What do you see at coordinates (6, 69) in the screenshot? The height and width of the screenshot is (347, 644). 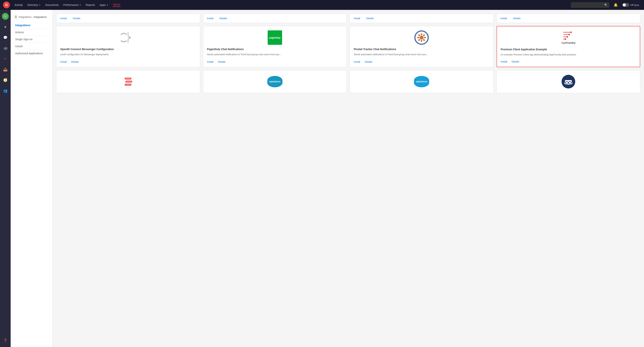 I see `inbox-icon: 📥` at bounding box center [6, 69].